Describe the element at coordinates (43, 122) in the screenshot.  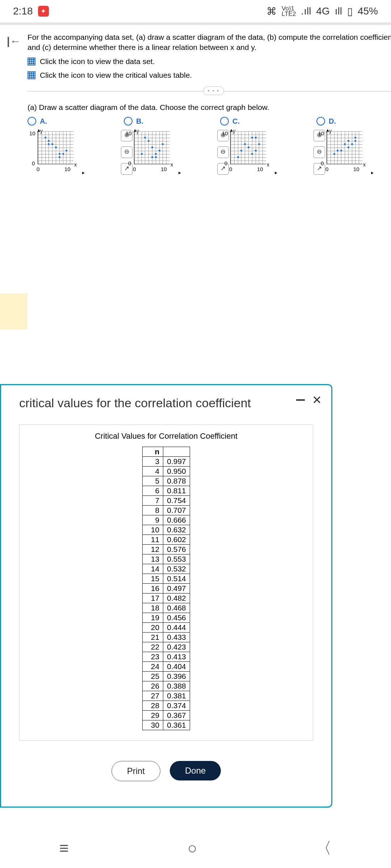
I see `option-label: A.` at that location.